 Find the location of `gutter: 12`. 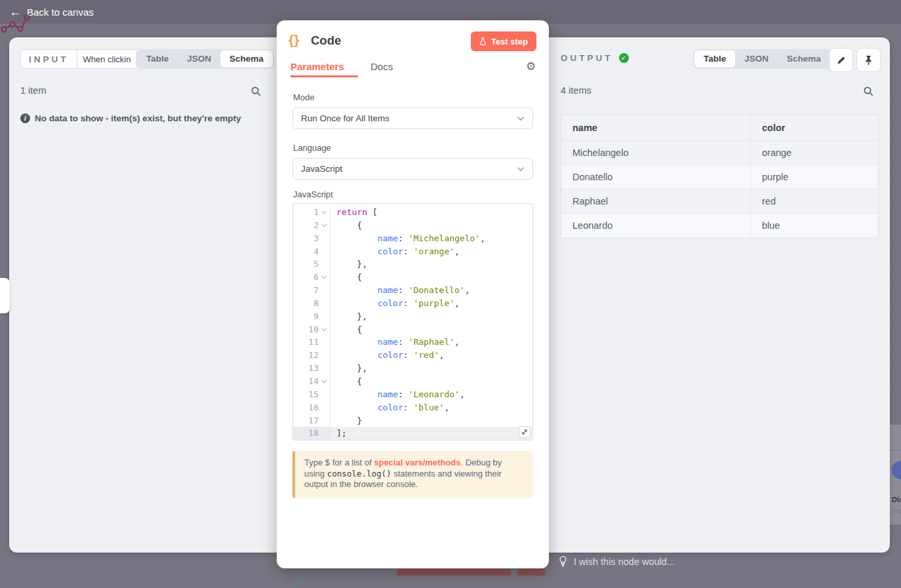

gutter: 12 is located at coordinates (312, 355).